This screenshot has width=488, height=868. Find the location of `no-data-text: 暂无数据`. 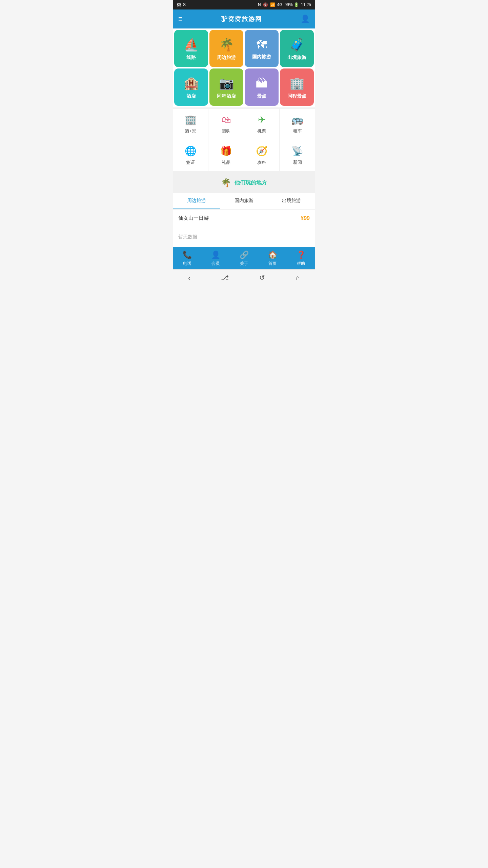

no-data-text: 暂无数据 is located at coordinates (188, 237).